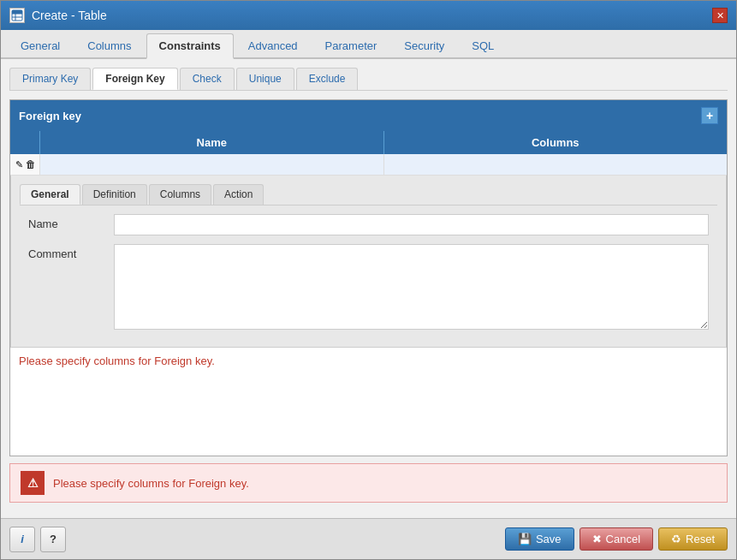  I want to click on tab-parameter: Parameter, so click(351, 45).